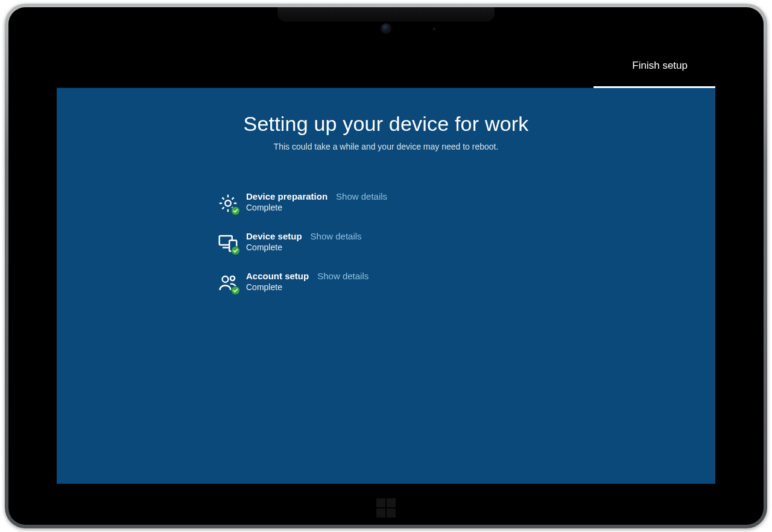 Image resolution: width=772 pixels, height=532 pixels. Describe the element at coordinates (386, 28) in the screenshot. I see `camera-icon` at that location.